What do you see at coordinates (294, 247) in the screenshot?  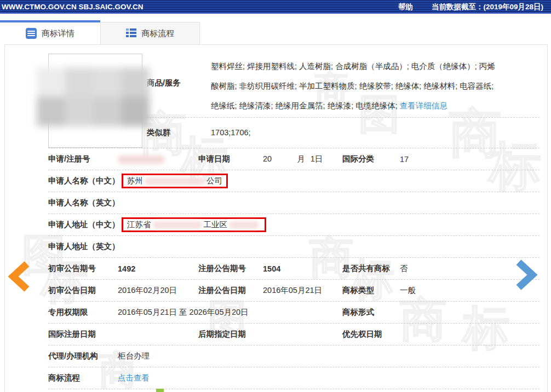 I see `field-row-applicant-addr-en: 申请人地址（英文）` at bounding box center [294, 247].